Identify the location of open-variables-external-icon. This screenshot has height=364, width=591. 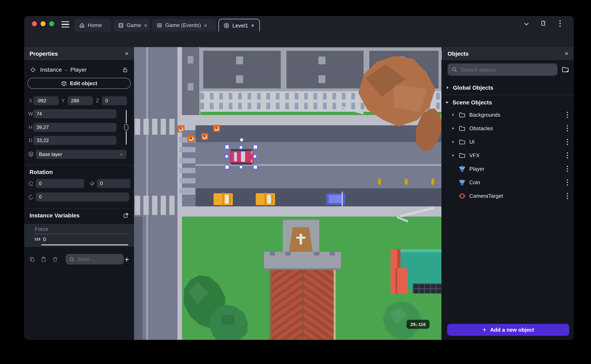
(126, 215).